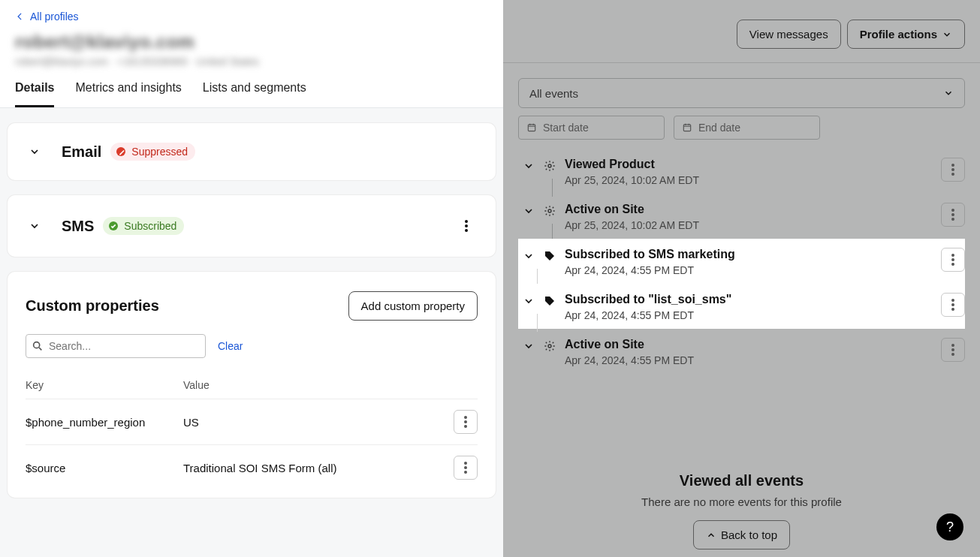 This screenshot has height=557, width=980. Describe the element at coordinates (752, 225) in the screenshot. I see `event-timestamp: Apr 25, 2024, 10:02 AM EDT` at that location.